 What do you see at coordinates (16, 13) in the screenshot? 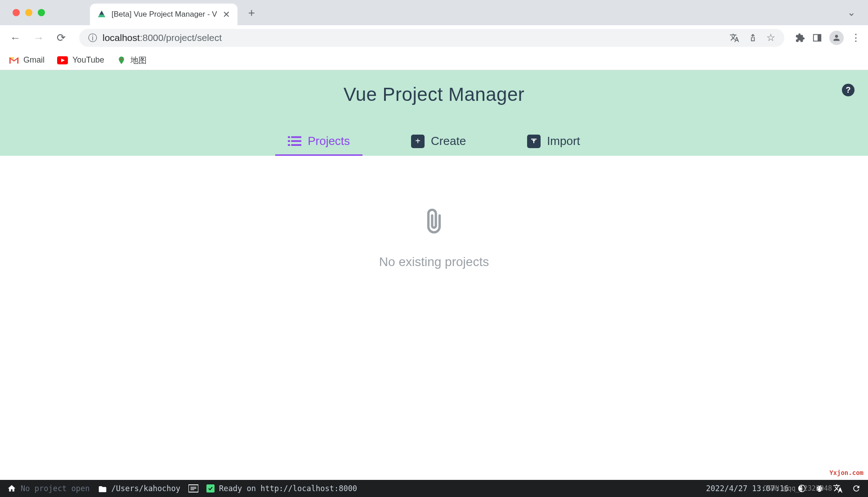
I see `window-close-button` at bounding box center [16, 13].